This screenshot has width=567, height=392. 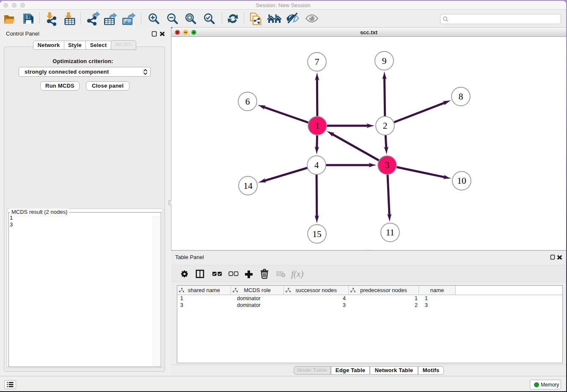 What do you see at coordinates (462, 181) in the screenshot?
I see `svg-text: 10` at bounding box center [462, 181].